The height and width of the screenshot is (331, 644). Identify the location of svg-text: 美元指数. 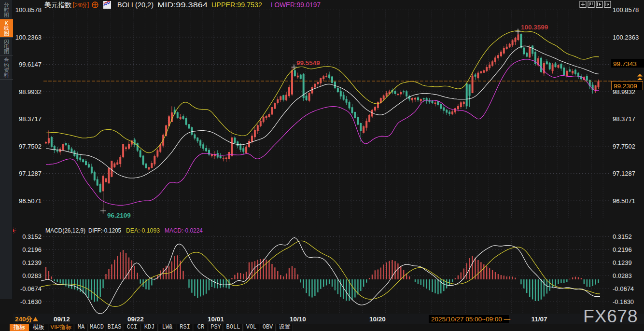
(58, 5).